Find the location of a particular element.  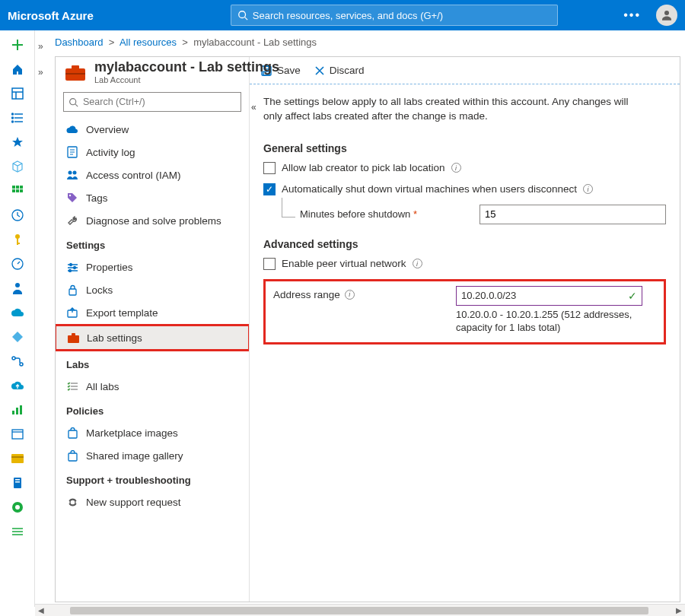

global-search: Search resources, services, and docs (G+… is located at coordinates (394, 15).